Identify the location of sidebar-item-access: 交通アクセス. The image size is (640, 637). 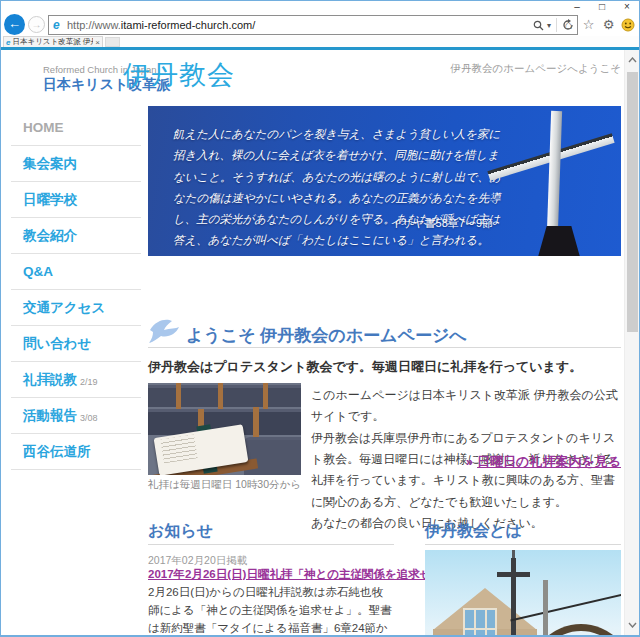
(76, 308).